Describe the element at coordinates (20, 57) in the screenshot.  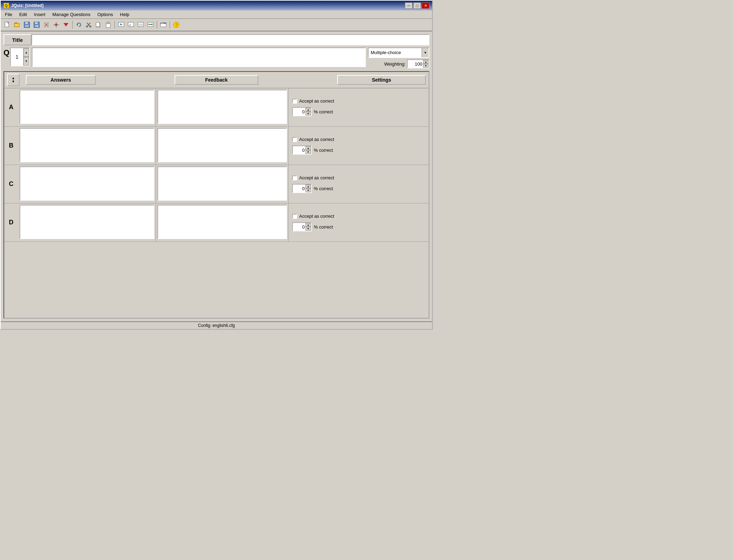
I see `question-number-spinner: 1 ▲ ▼` at that location.